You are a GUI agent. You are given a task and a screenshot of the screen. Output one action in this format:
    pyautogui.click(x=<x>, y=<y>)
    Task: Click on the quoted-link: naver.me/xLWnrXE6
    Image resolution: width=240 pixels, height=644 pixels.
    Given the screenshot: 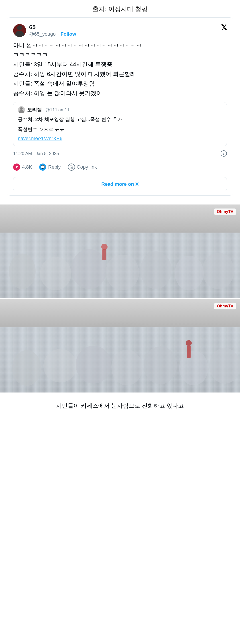 What is the action you would take?
    pyautogui.click(x=120, y=138)
    